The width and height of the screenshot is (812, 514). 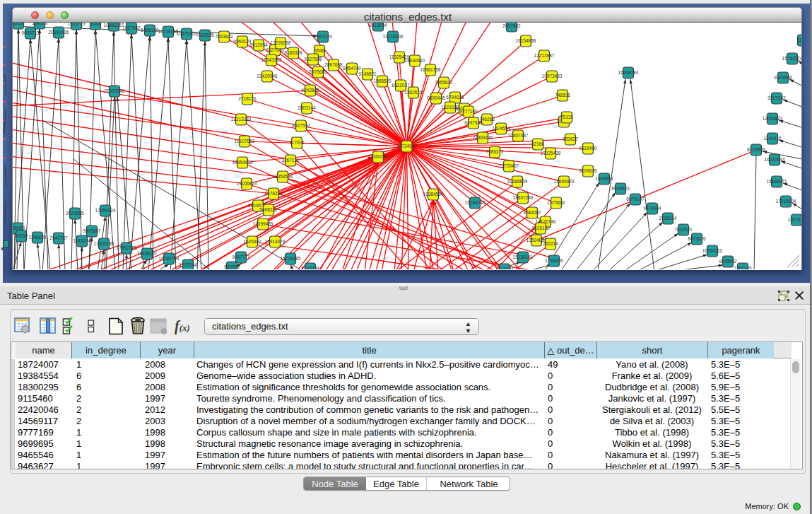 What do you see at coordinates (319, 51) in the screenshot?
I see `svg-text: 3546` at bounding box center [319, 51].